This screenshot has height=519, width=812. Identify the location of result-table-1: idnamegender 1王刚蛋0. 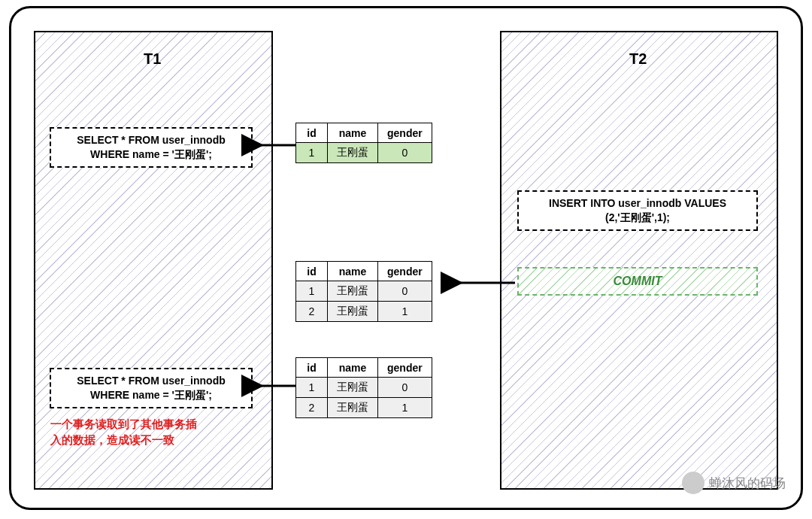
(364, 143).